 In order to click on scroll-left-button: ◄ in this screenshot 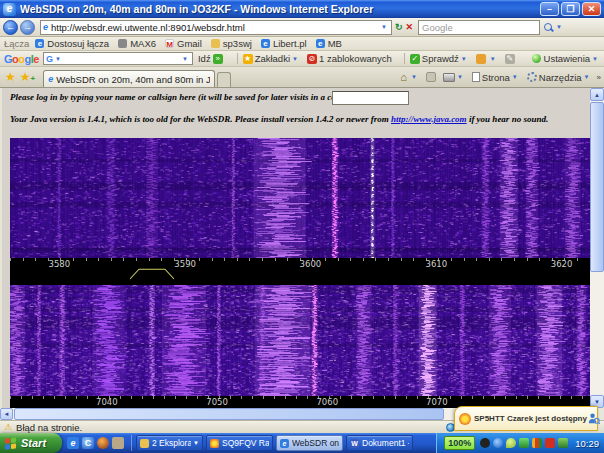, I will do `click(6, 414)`.